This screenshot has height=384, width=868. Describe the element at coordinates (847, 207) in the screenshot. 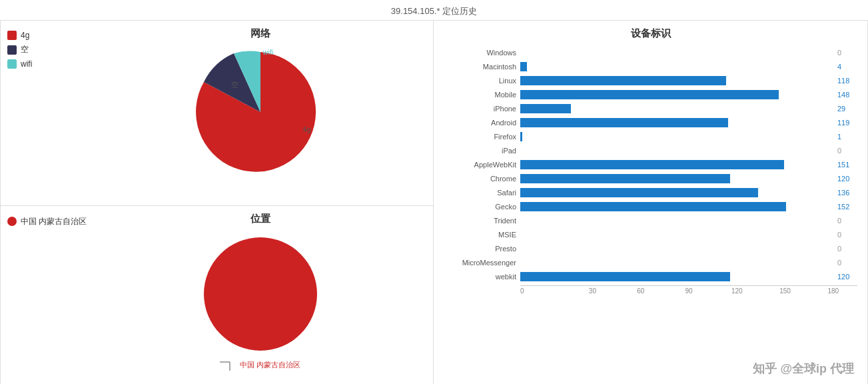

I see `bar-value: 152` at that location.